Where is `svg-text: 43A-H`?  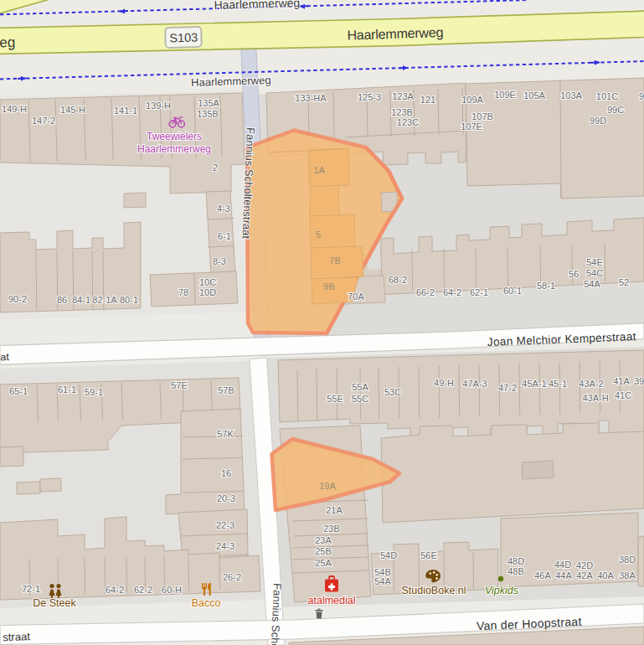
svg-text: 43A-H is located at coordinates (595, 398).